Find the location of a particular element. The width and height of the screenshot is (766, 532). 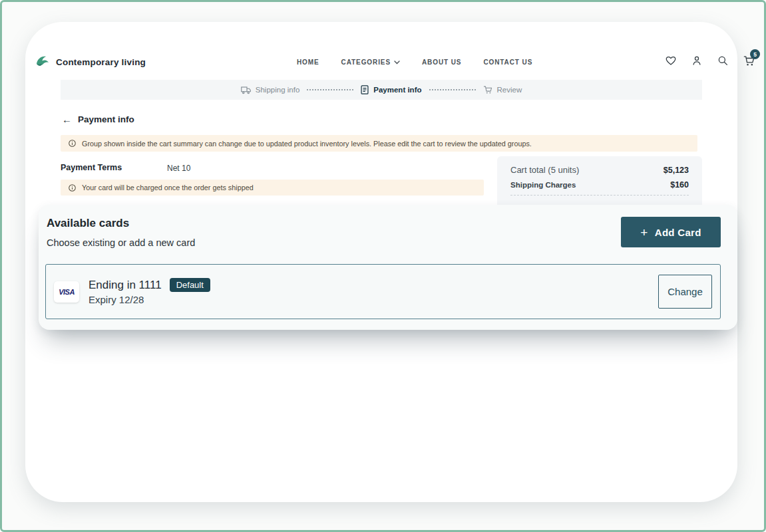

cart-badge: 5 is located at coordinates (755, 55).